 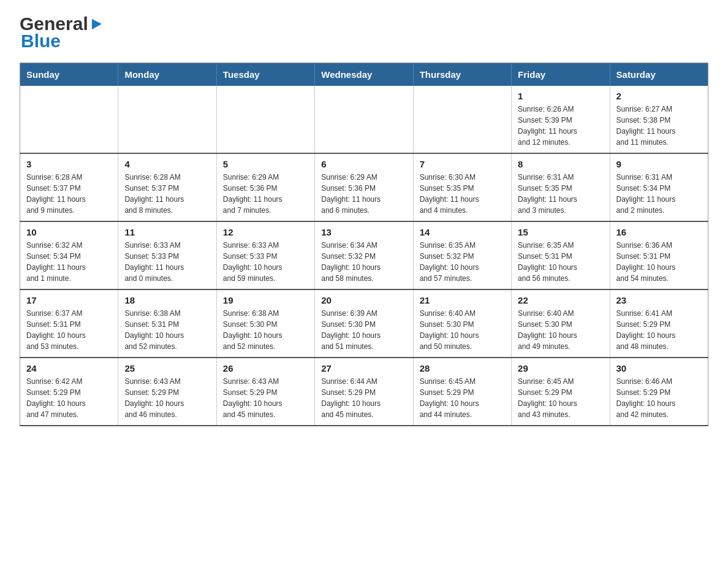 I want to click on day-info: Sunrise: 6:37 AMSunset: 5:31 PMDaylight:…, so click(x=69, y=330).